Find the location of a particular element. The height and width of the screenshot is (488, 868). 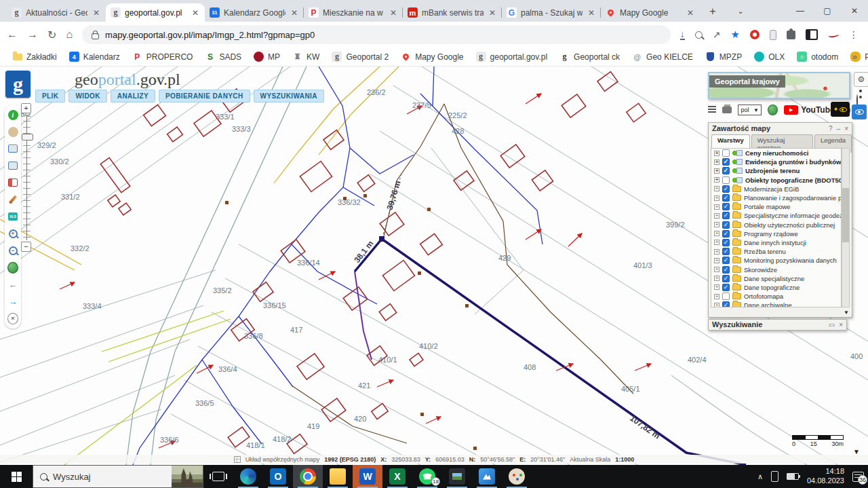

search-daily-image is located at coordinates (187, 476).